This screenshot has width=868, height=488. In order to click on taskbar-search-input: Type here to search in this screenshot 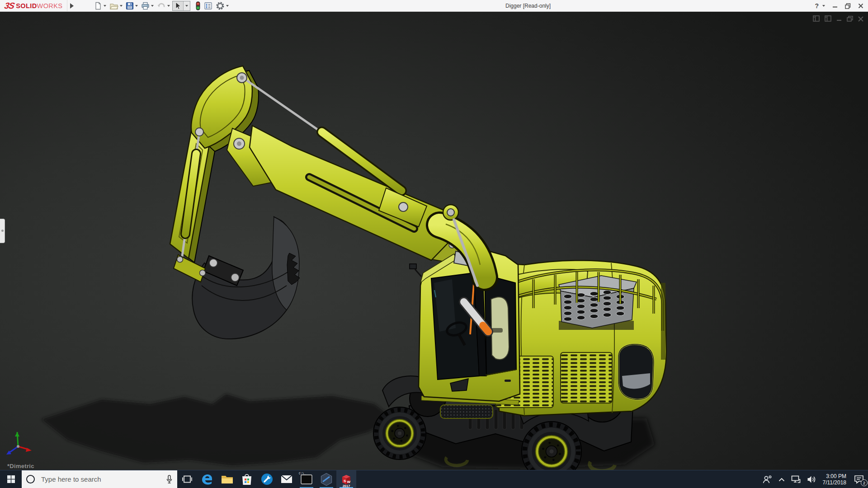, I will do `click(99, 479)`.